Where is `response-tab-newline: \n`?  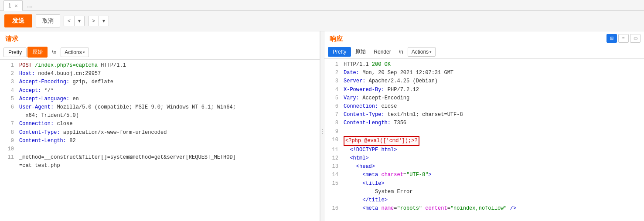
response-tab-newline: \n is located at coordinates (401, 52).